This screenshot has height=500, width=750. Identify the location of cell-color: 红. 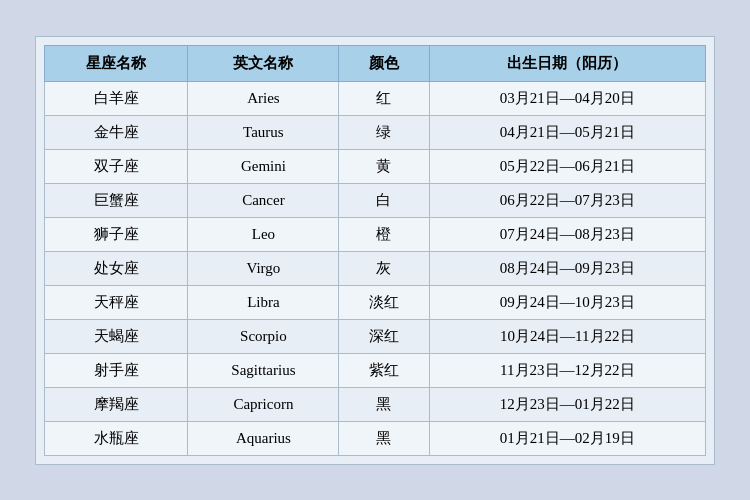
(384, 98).